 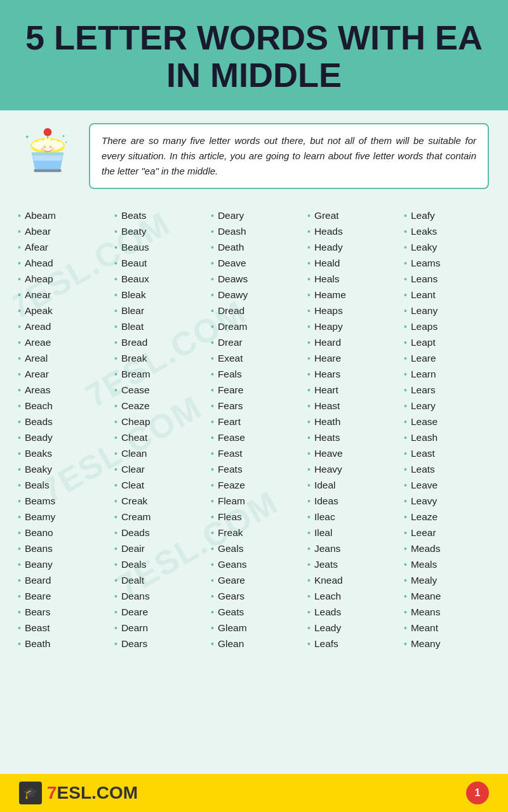 What do you see at coordinates (423, 406) in the screenshot?
I see `word-text: Leary` at bounding box center [423, 406].